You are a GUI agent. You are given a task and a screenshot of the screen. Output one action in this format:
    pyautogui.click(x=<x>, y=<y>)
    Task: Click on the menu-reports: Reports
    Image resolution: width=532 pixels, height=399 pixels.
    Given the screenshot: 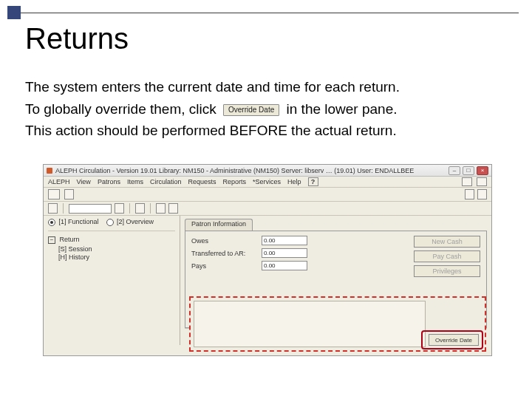 What is the action you would take?
    pyautogui.click(x=234, y=182)
    